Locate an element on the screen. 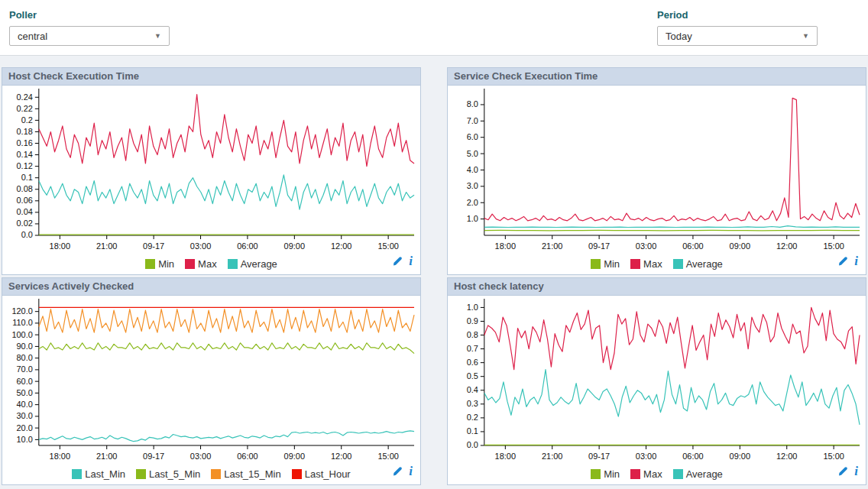 The image size is (868, 489). legend-label: Last_Min is located at coordinates (105, 474).